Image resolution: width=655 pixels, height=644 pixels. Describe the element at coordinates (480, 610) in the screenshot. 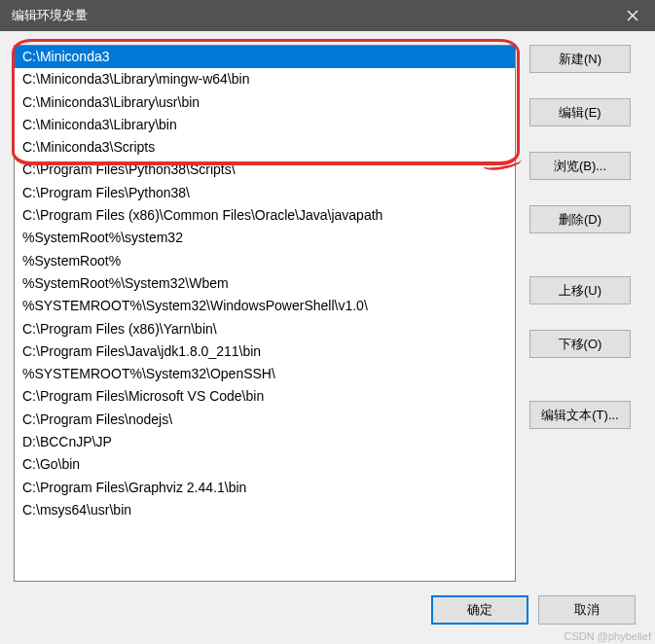

I see `ok-button: 确定` at that location.